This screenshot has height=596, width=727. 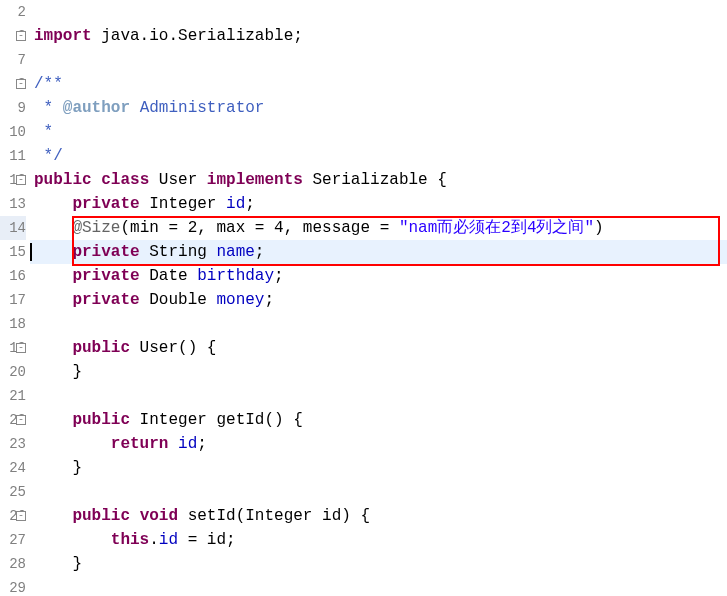 What do you see at coordinates (207, 540) in the screenshot?
I see `code-token: = id;` at bounding box center [207, 540].